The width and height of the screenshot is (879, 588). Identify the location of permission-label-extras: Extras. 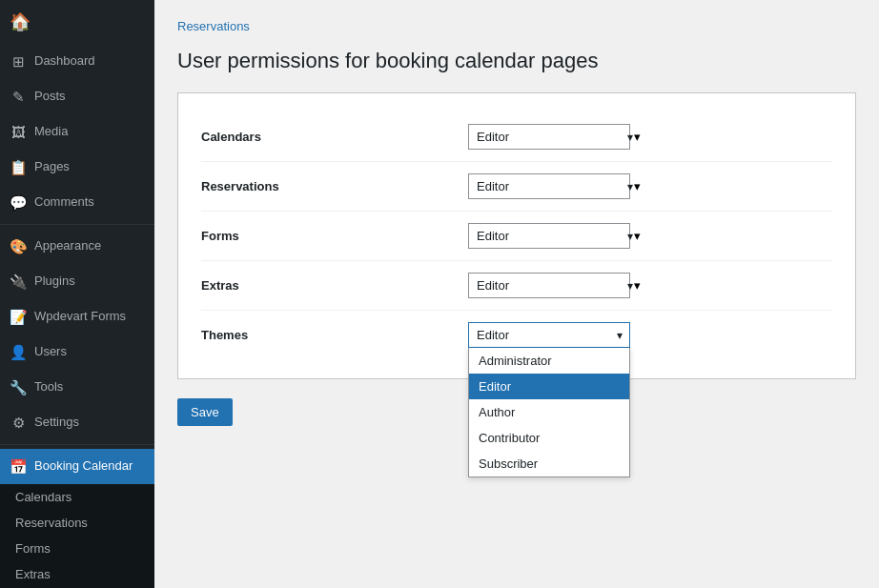
(335, 286).